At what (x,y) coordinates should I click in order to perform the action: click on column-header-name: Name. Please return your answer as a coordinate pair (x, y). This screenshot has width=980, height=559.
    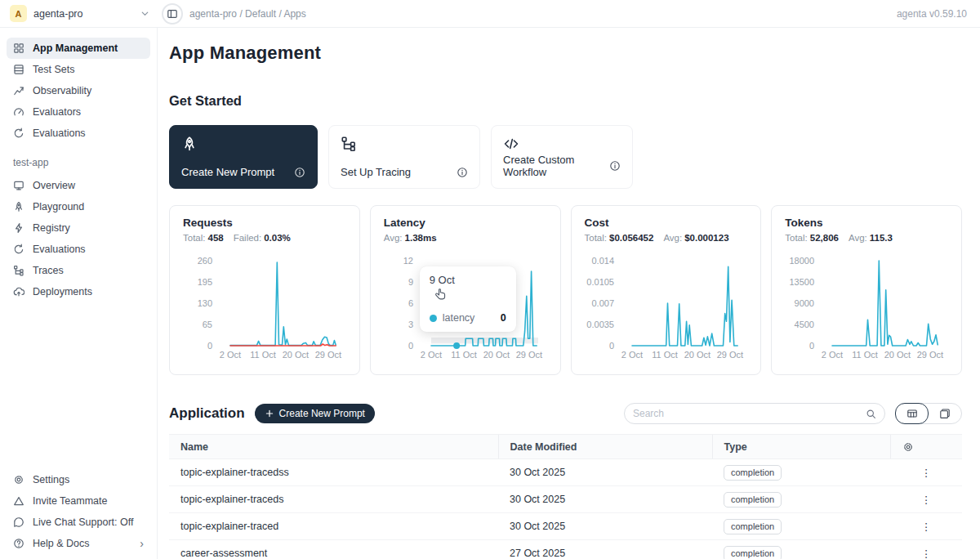
    Looking at the image, I should click on (333, 447).